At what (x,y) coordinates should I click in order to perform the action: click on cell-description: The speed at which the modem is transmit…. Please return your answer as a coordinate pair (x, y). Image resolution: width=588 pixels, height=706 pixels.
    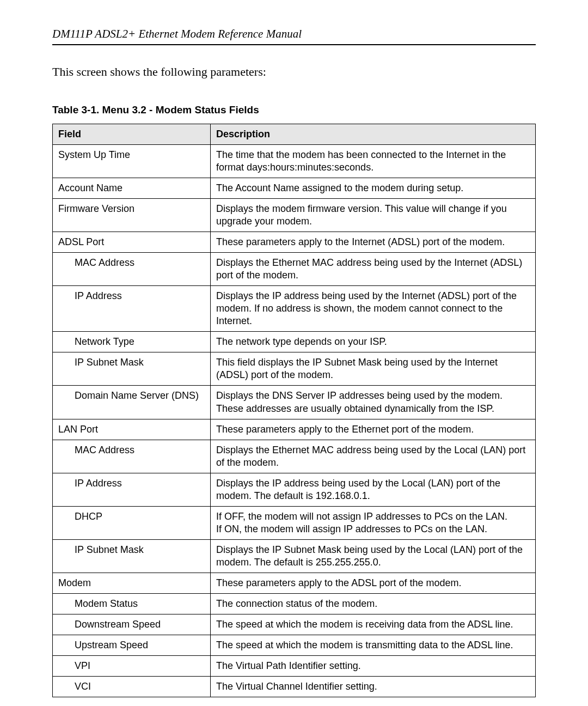
    Looking at the image, I should click on (373, 645).